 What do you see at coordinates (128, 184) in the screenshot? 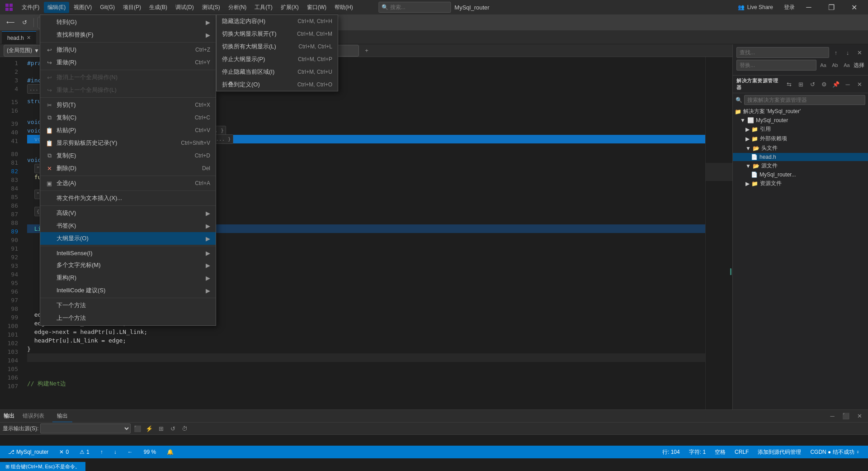
I see `menu-section-select: ▣ 全选(A) Ctrl+A` at bounding box center [128, 184].